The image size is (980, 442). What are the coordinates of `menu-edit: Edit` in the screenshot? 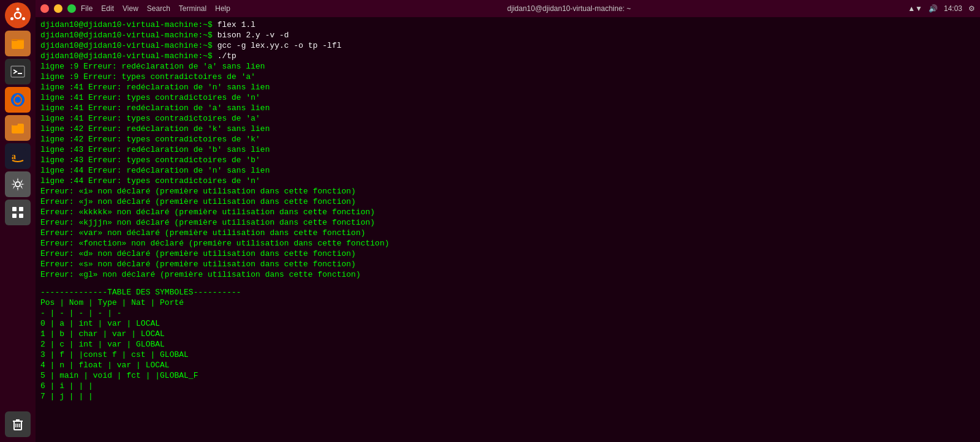 It's located at (108, 9).